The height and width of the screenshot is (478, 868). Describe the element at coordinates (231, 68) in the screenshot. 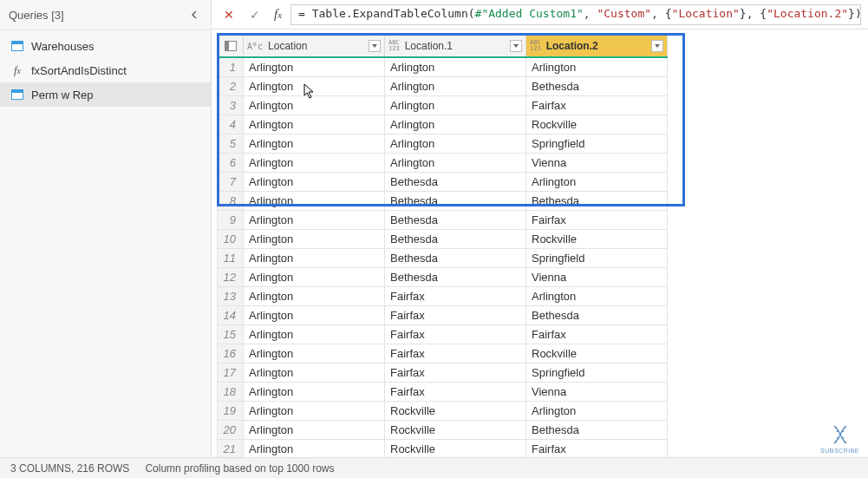

I see `row-number: 1` at that location.